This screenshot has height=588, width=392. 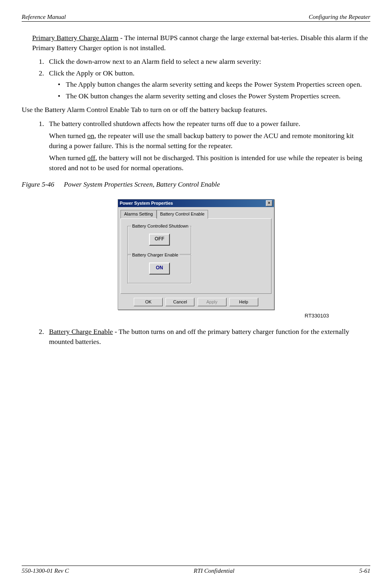 What do you see at coordinates (160, 226) in the screenshot?
I see `group-label: Battery Controlled Shutdown` at bounding box center [160, 226].